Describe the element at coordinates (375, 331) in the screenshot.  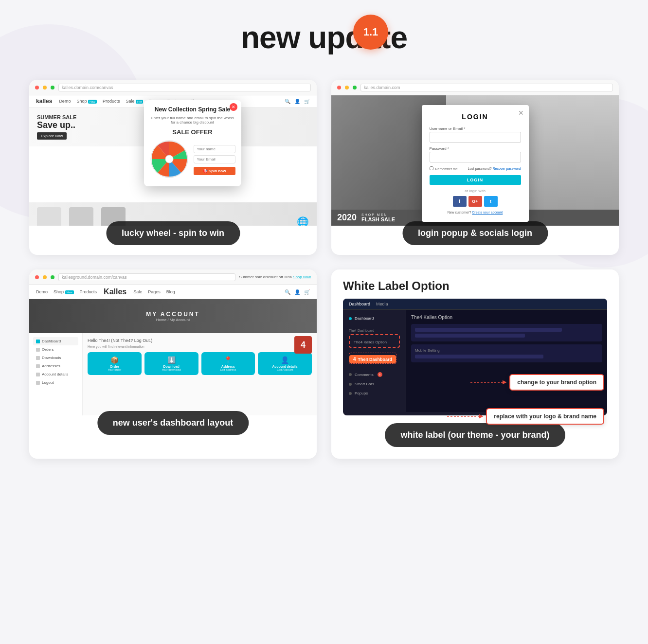
I see `the4-label: The4 Dashboard` at that location.